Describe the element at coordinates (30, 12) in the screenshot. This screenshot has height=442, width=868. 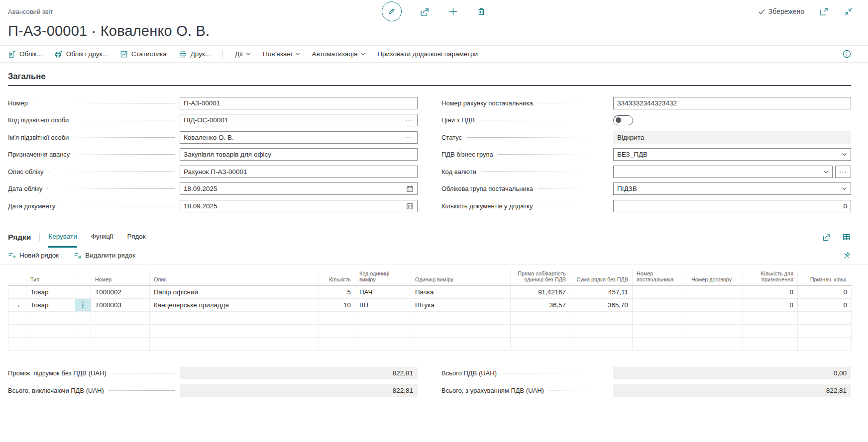
I see `page-caption: Авансовий звіт` at that location.